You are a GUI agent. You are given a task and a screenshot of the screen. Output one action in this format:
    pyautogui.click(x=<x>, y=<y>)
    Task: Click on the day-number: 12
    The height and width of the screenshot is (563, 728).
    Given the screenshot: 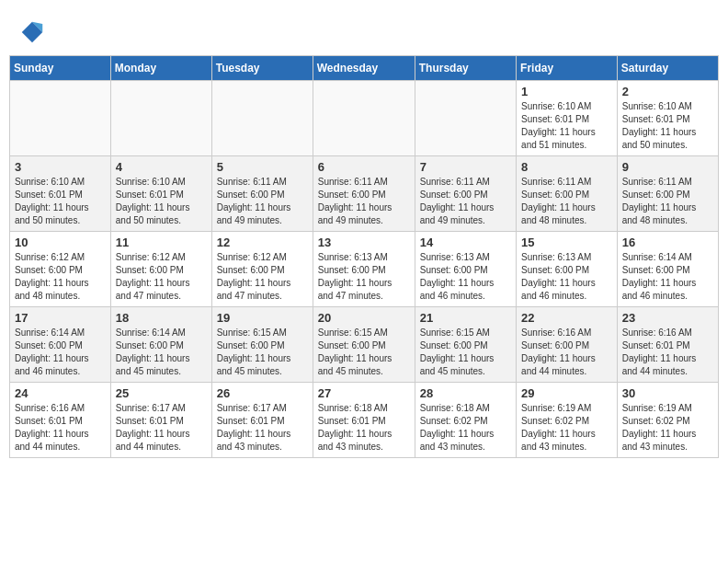 What is the action you would take?
    pyautogui.click(x=263, y=243)
    